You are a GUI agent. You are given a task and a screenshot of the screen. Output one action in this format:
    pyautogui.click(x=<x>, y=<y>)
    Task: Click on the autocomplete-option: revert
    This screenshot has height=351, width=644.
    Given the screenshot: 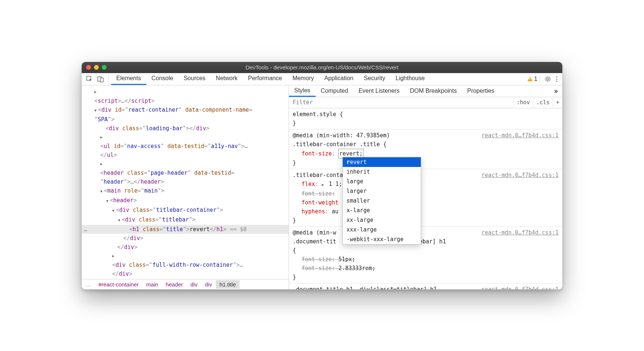 What is the action you would take?
    pyautogui.click(x=382, y=162)
    